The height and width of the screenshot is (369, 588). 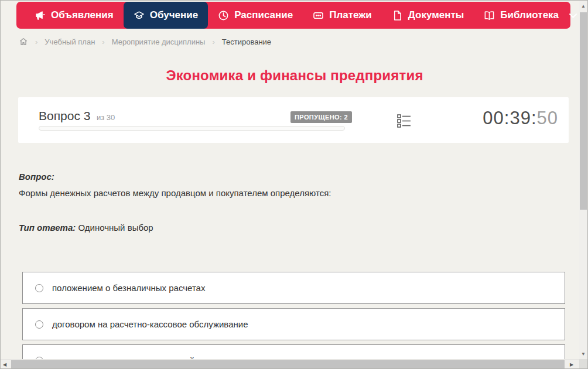 What do you see at coordinates (293, 193) in the screenshot?
I see `question-text: Формы денежных расчетов между продавцом …` at bounding box center [293, 193].